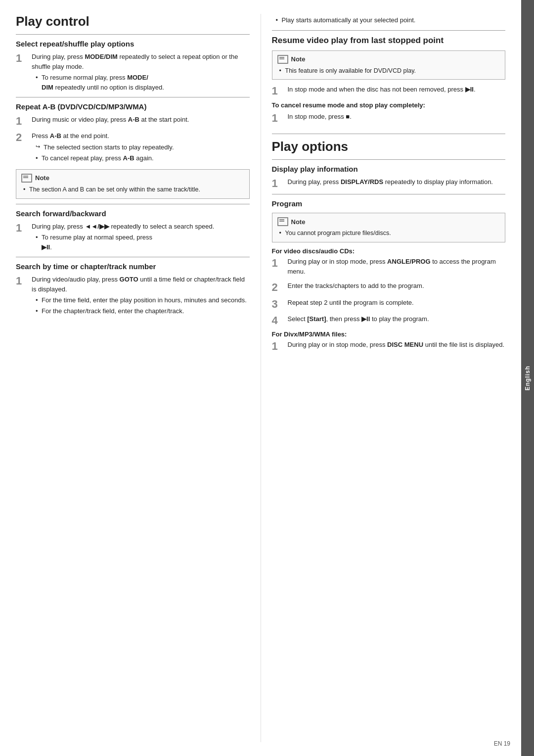 This screenshot has height=756, width=534. I want to click on step-text: Repeat step 2 until the program is compl…, so click(397, 303).